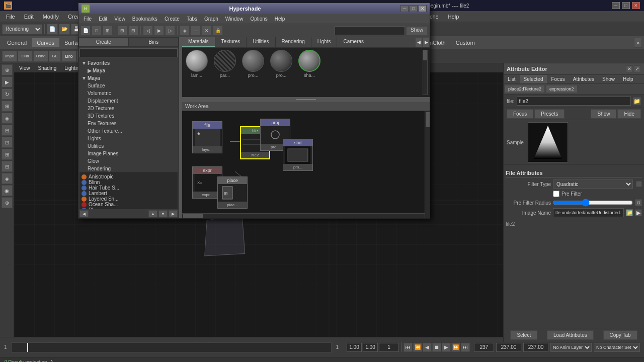 This screenshot has width=644, height=362. What do you see at coordinates (132, 109) in the screenshot?
I see `hs-item-2dtex: 2D Textures` at bounding box center [132, 109].